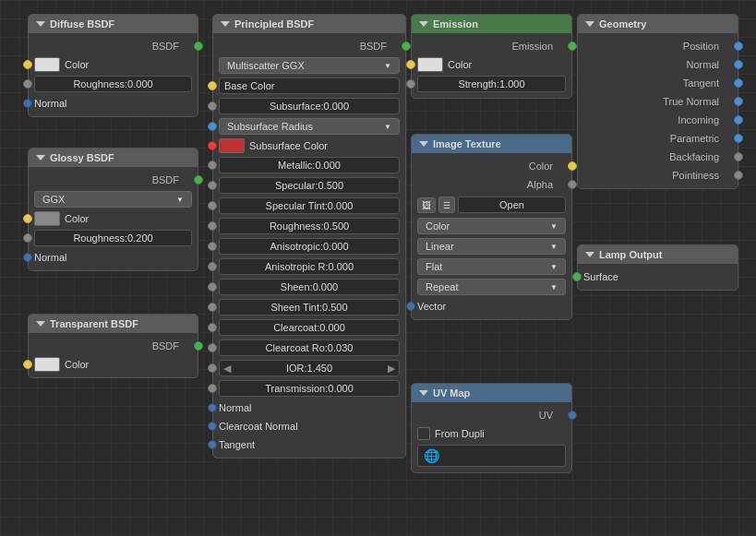  I want to click on anisotropic-r-field: Anisotropic R: 0.000, so click(309, 267).